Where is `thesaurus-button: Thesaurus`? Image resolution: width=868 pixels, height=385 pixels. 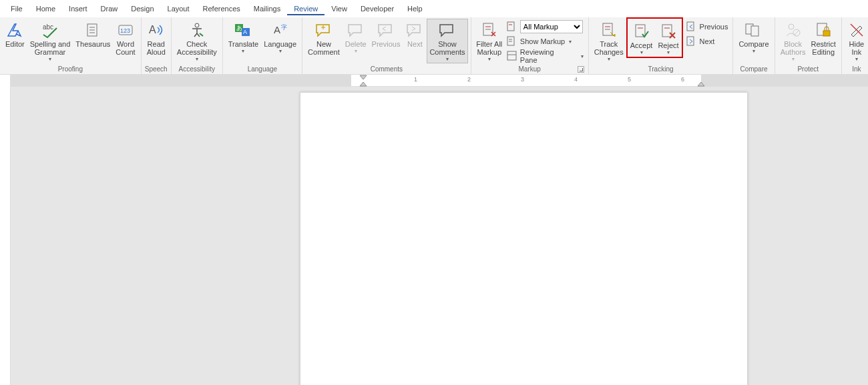 thesaurus-button: Thesaurus is located at coordinates (93, 34).